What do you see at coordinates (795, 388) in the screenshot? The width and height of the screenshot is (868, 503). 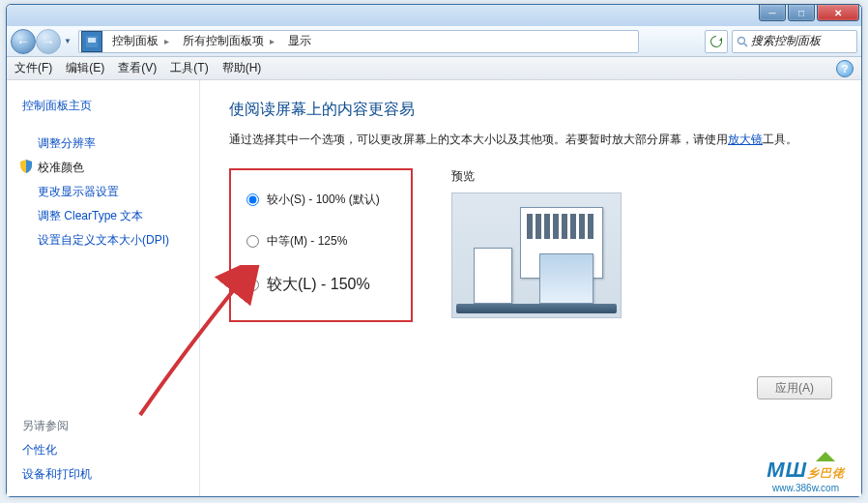 I see `apply-button: 应用(A)` at bounding box center [795, 388].